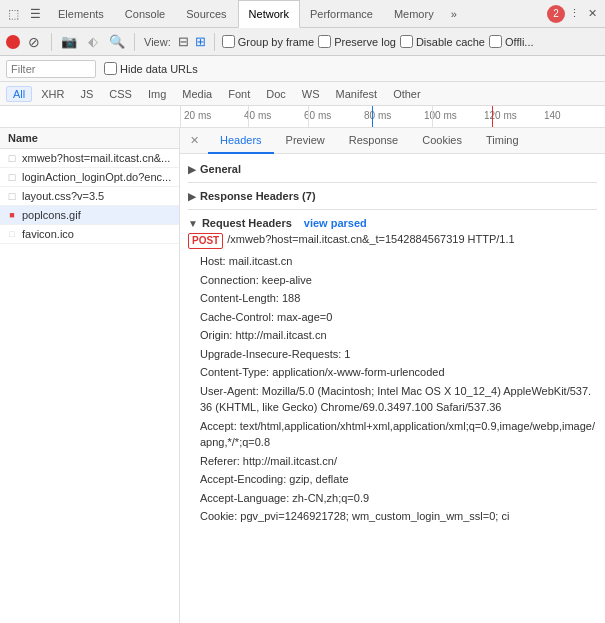  What do you see at coordinates (500, 116) in the screenshot?
I see `tick-120ms: 120 ms` at bounding box center [500, 116].